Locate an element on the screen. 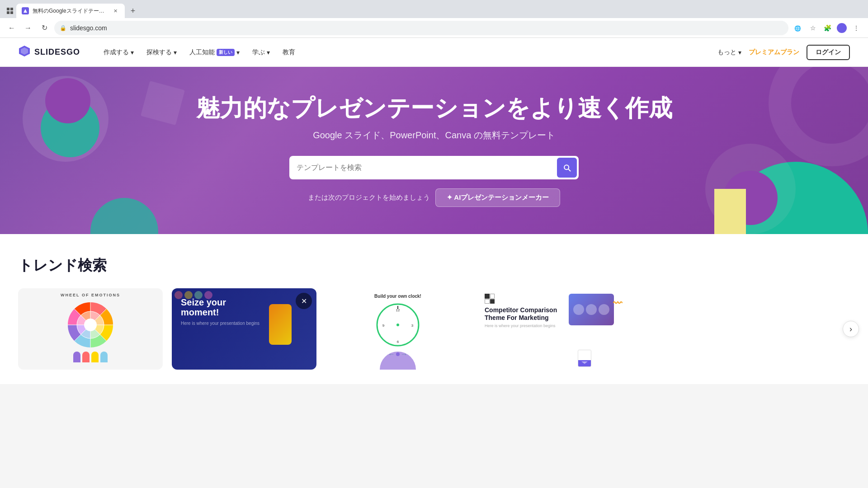  card-competitor-comparison: Competitor Comparison Theme For Marketin… is located at coordinates (552, 329).